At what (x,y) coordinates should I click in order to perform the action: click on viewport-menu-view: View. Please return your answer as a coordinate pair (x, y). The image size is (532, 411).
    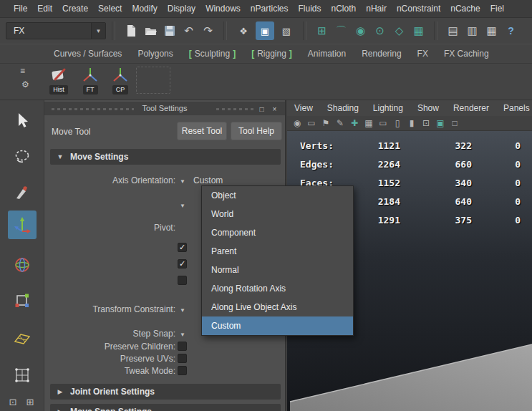
    Looking at the image, I should click on (304, 108).